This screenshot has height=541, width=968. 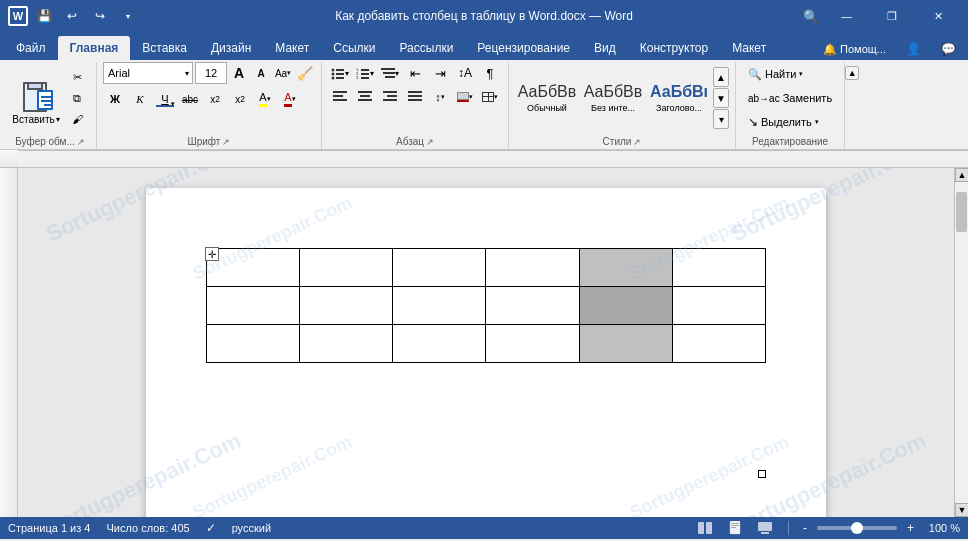 I want to click on find-button: 🔍 Найти ▾, so click(x=776, y=74).